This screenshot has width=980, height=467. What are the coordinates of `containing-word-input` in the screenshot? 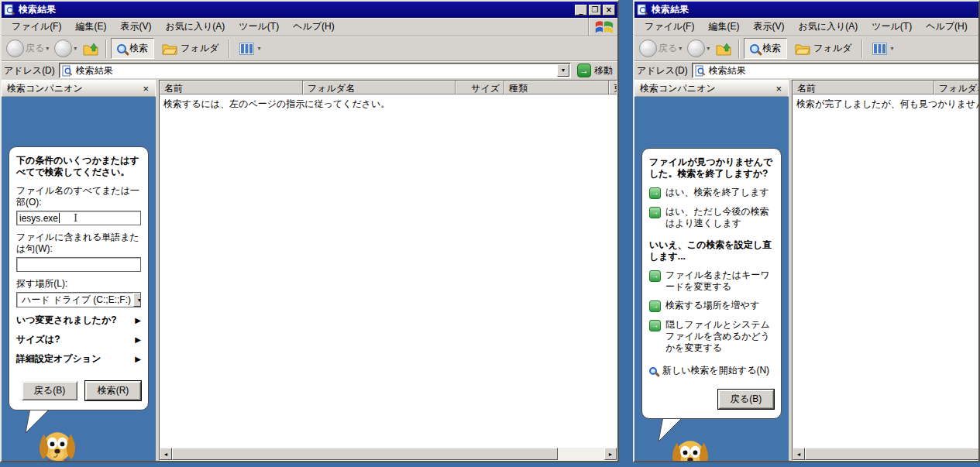 It's located at (79, 265).